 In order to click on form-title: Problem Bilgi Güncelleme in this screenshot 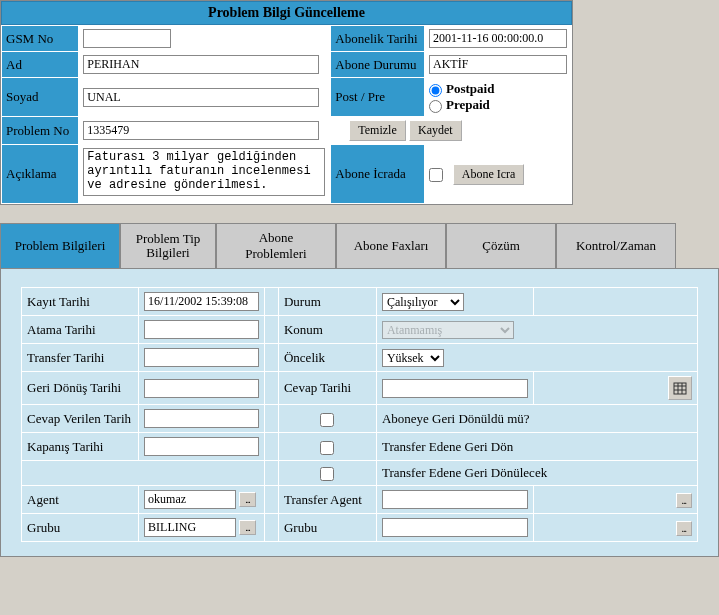, I will do `click(286, 13)`.